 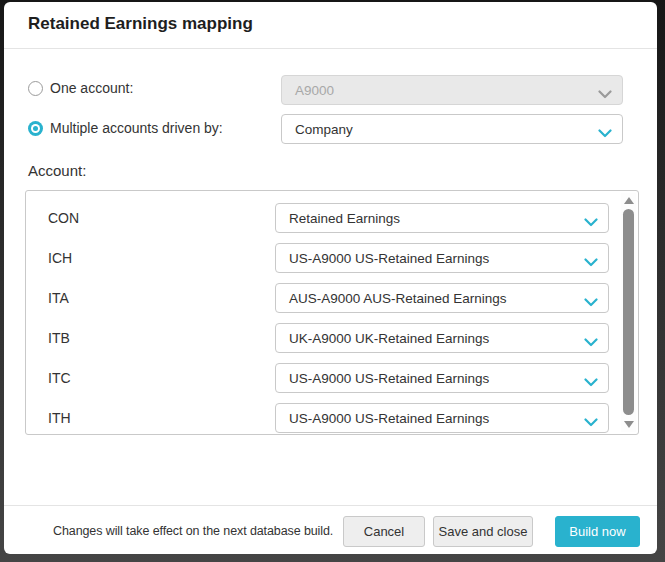 What do you see at coordinates (314, 90) in the screenshot?
I see `one-account-select-value: A9000` at bounding box center [314, 90].